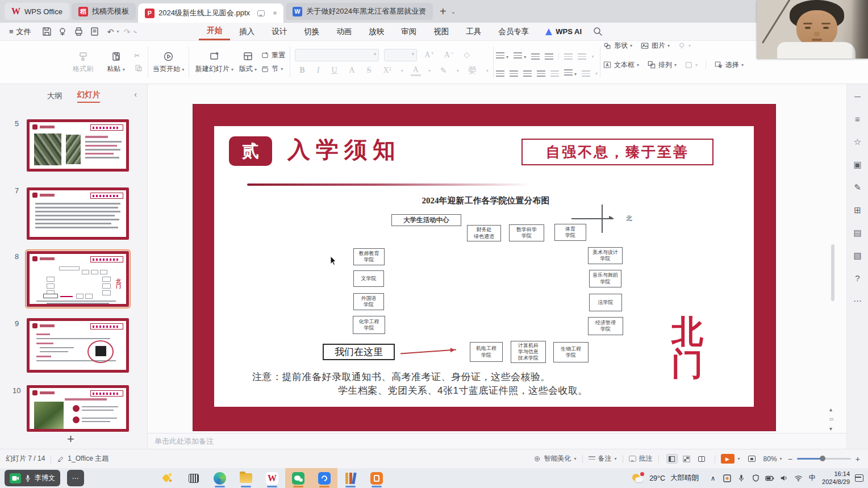 The width and height of the screenshot is (868, 488). I want to click on copy-icon, so click(139, 68).